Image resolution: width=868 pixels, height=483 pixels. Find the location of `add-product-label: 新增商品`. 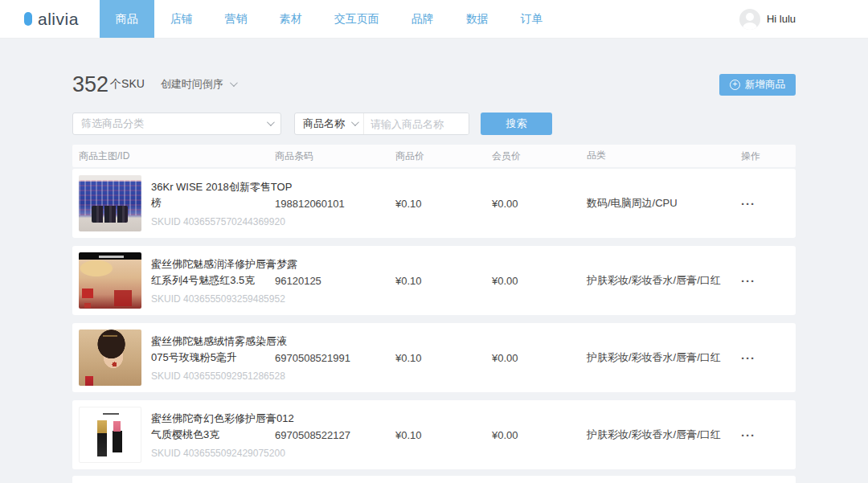

add-product-label: 新增商品 is located at coordinates (765, 85).